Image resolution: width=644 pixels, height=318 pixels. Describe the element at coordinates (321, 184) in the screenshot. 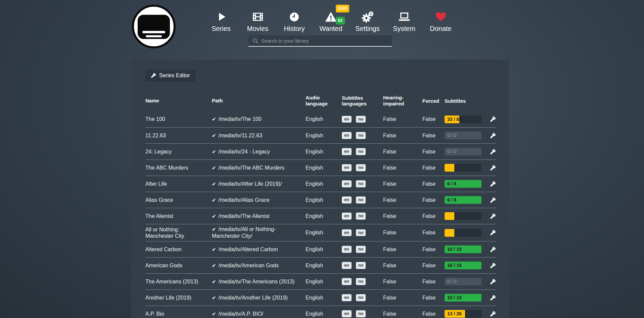

I see `table-row: After Life ✔/media/tv/After Life (2019)/…` at that location.